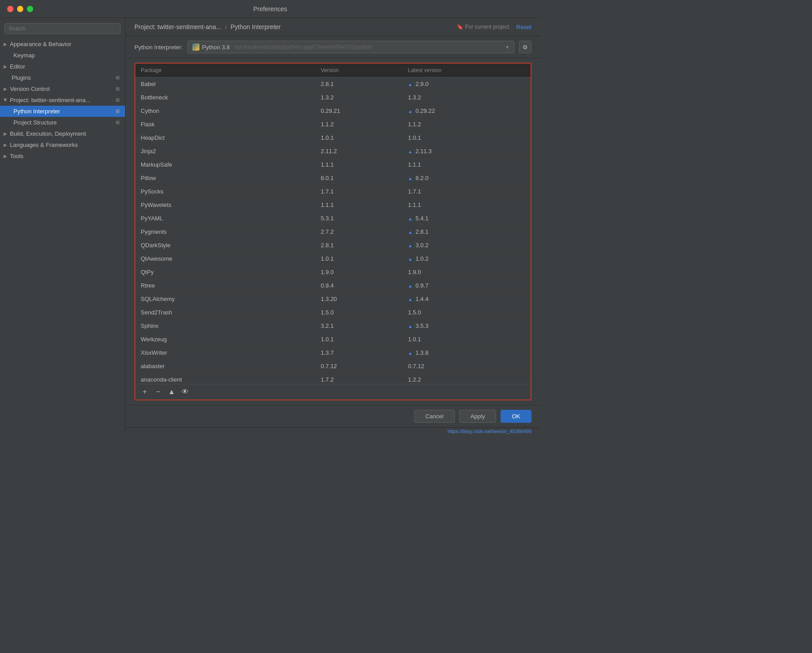 This screenshot has height=653, width=812. Describe the element at coordinates (525, 47) in the screenshot. I see `gear-icon: ⚙` at that location.